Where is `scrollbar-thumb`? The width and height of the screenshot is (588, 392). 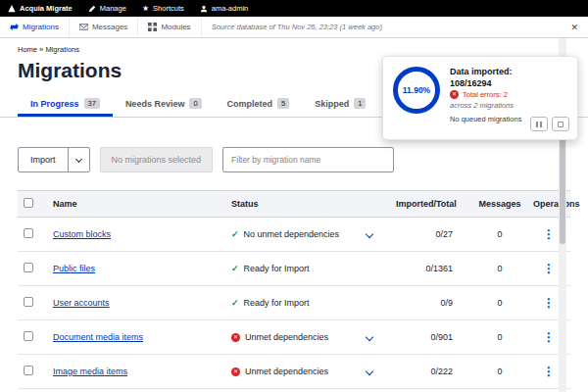 scrollbar-thumb is located at coordinates (563, 188).